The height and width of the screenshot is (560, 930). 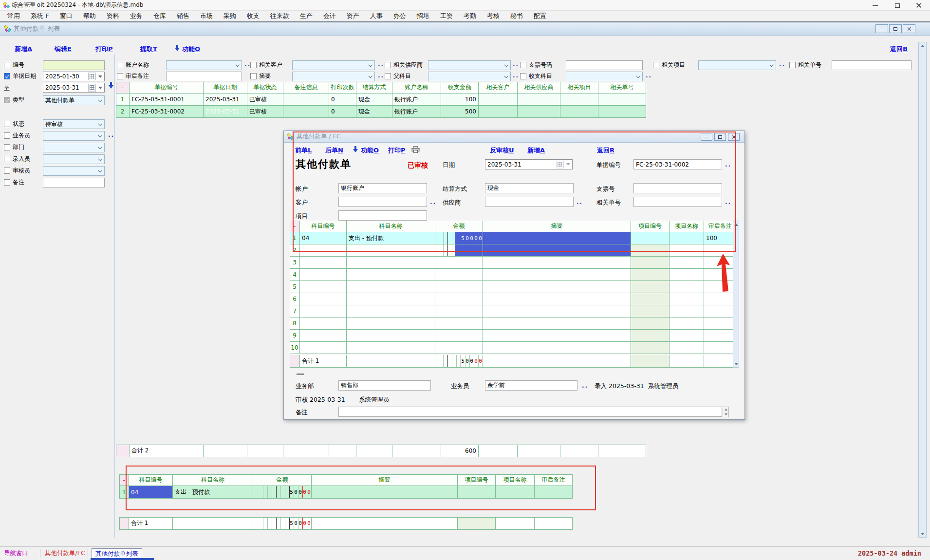 I want to click on row-seq: 1, so click(x=295, y=239).